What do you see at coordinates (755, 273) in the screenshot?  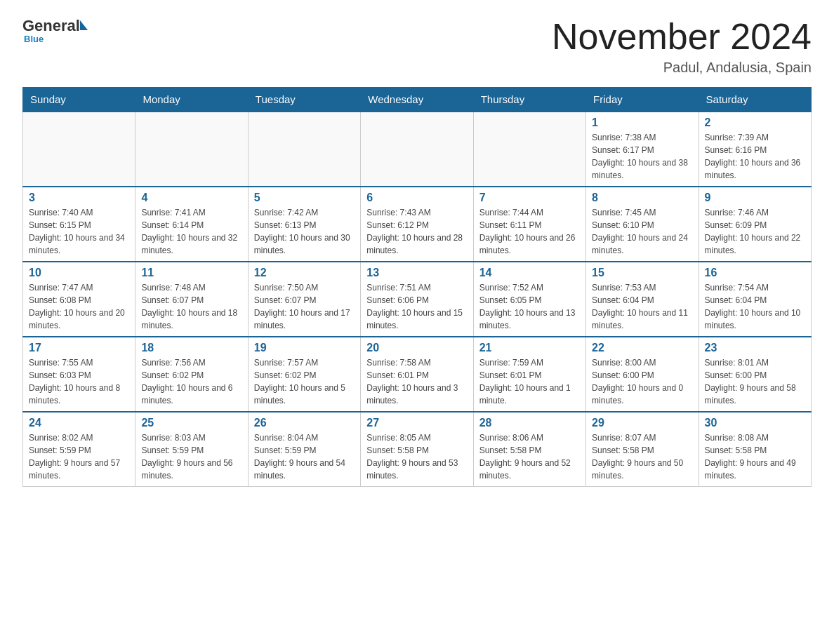 I see `day-number: 16` at bounding box center [755, 273].